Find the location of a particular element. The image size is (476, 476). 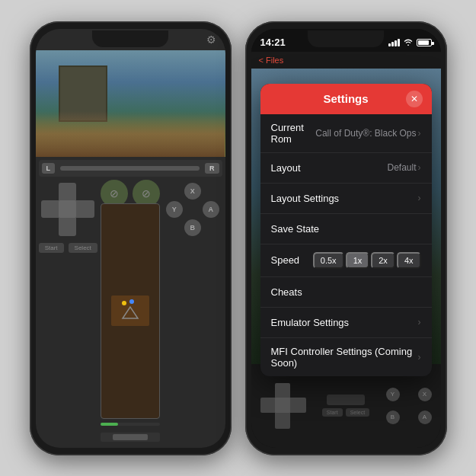

chevron-icon-0: › is located at coordinates (420, 133).